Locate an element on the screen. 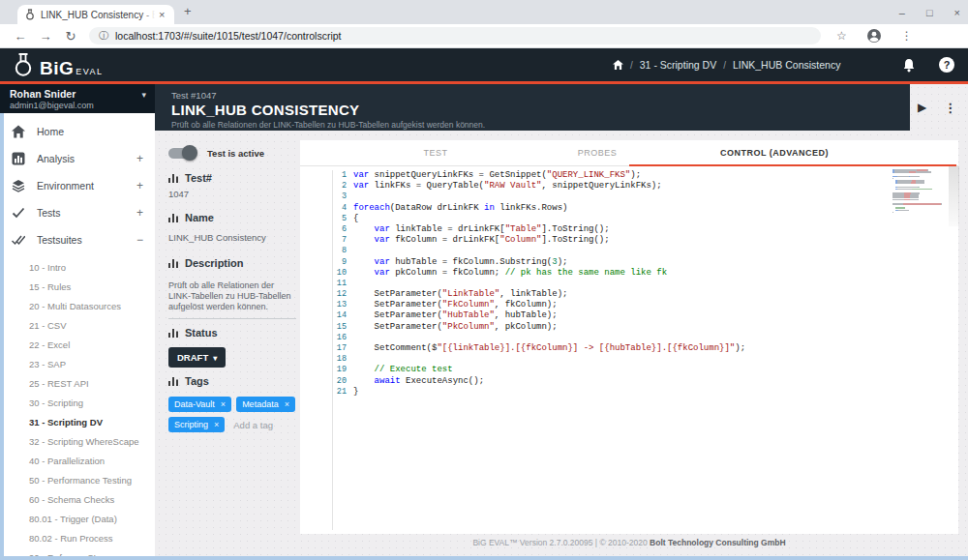 This screenshot has width=968, height=560. tag-chip: Metadata× is located at coordinates (265, 404).